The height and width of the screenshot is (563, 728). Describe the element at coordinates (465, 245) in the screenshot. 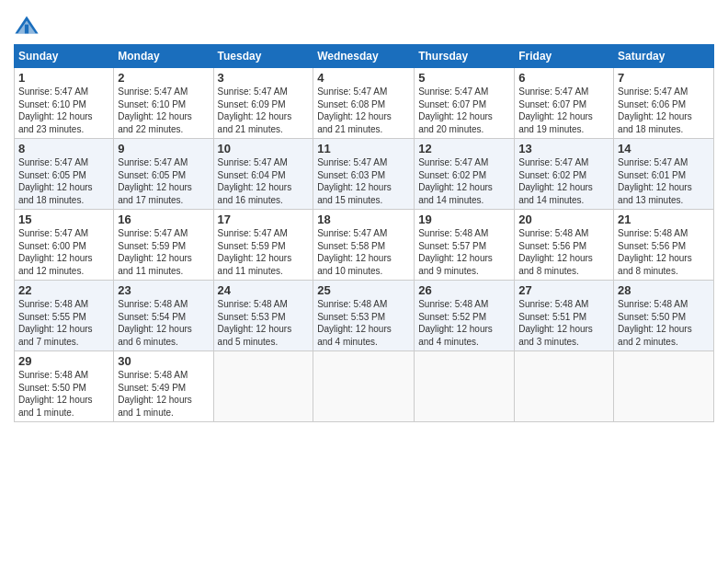

I see `calendar-cell: 19Sunrise: 5:48 AM Sunset: 5:57 PM Dayli…` at that location.